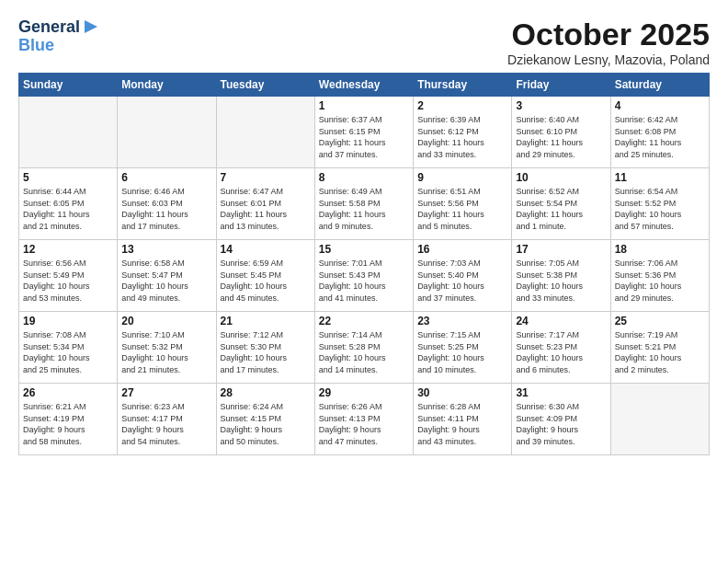 This screenshot has height=563, width=728. Describe the element at coordinates (266, 393) in the screenshot. I see `day-number: 28` at that location.